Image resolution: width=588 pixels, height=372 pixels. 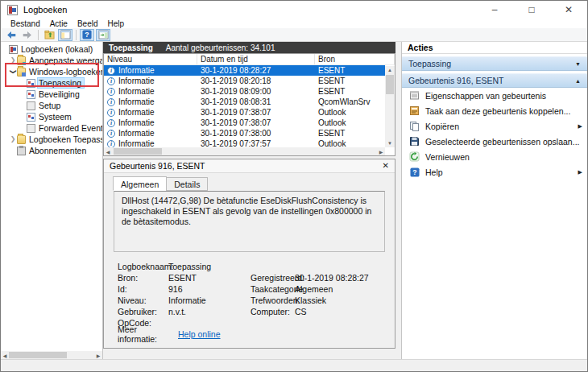 What do you see at coordinates (26, 24) in the screenshot?
I see `menu-bestand: Bestand` at bounding box center [26, 24].